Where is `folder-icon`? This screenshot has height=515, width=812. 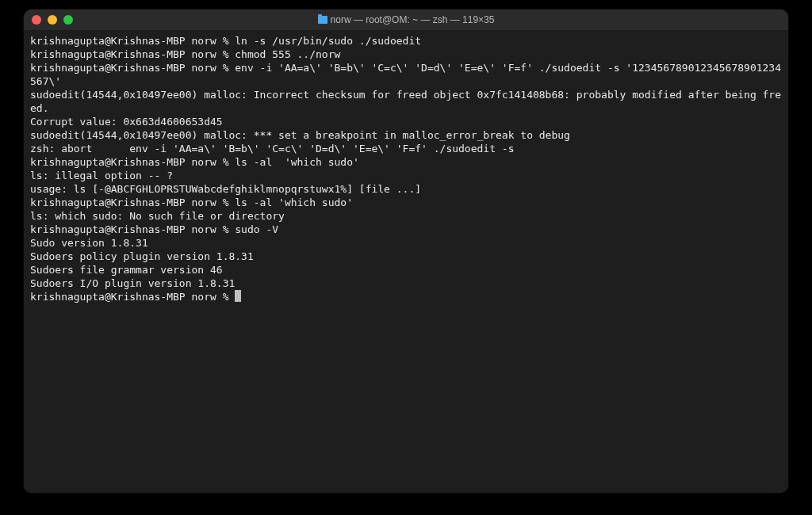
folder-icon is located at coordinates (323, 20).